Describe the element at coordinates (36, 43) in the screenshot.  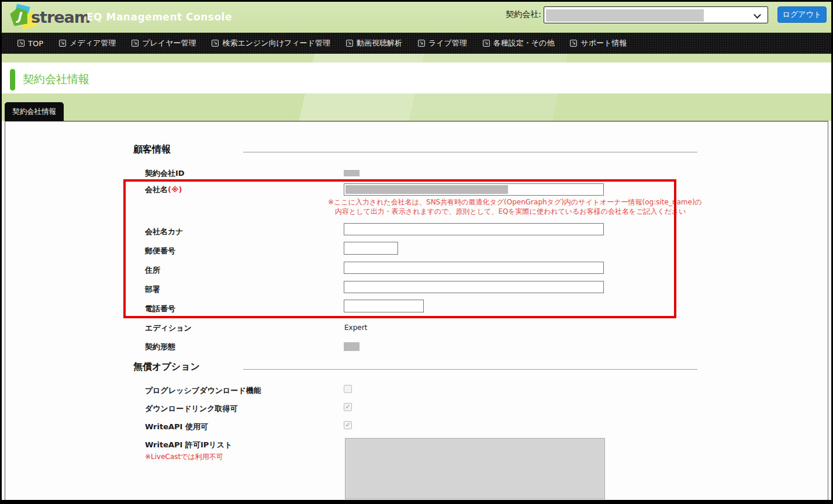
I see `nav-item-label: TOP` at that location.